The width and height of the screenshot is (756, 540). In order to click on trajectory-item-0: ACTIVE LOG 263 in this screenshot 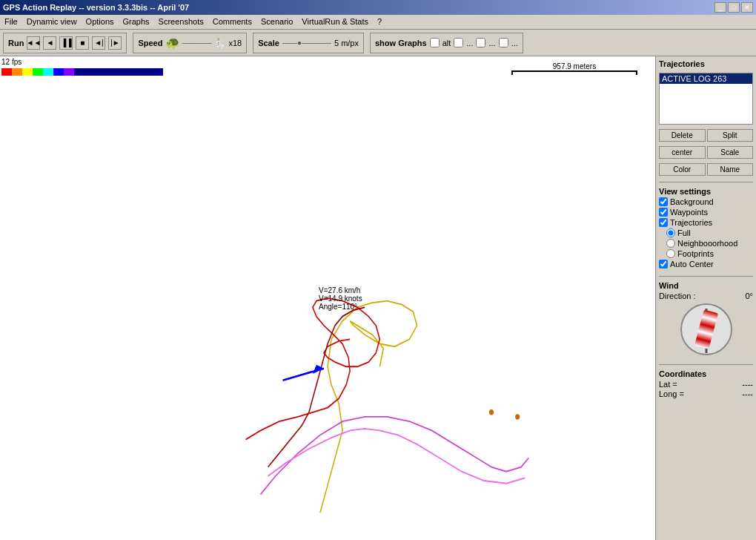, I will do `click(706, 79)`.